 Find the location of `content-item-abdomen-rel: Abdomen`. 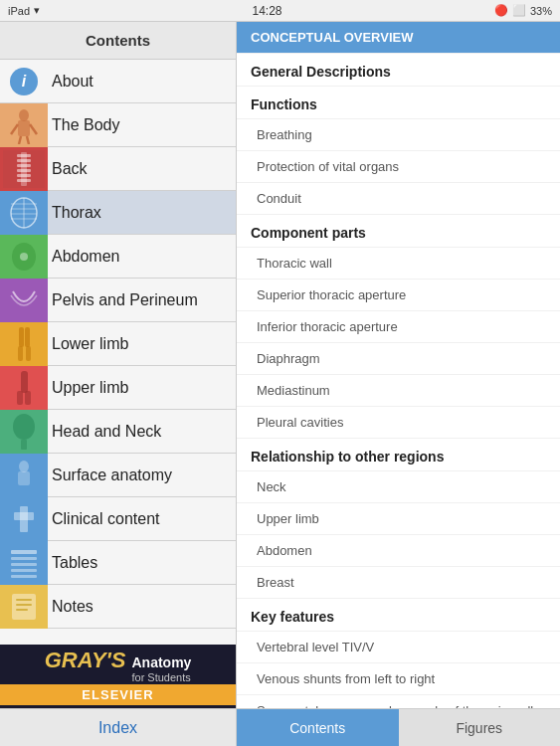

content-item-abdomen-rel: Abdomen is located at coordinates (398, 551).